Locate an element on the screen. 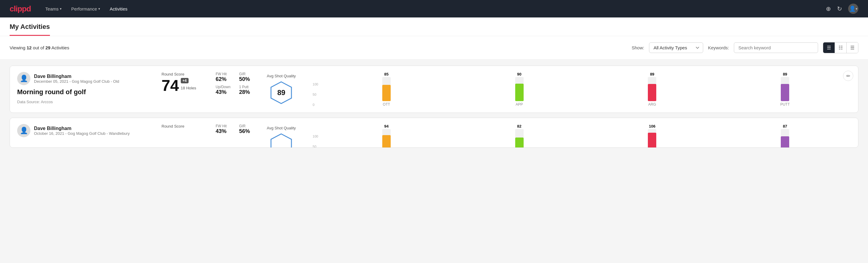 This screenshot has height=263, width=868. compact-icon: ☰ is located at coordinates (852, 48).